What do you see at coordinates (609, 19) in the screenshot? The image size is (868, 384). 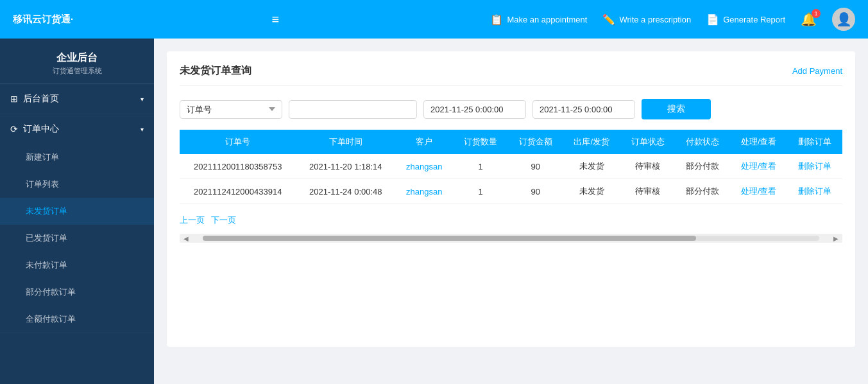 I see `prescription-icon: ✏️` at bounding box center [609, 19].